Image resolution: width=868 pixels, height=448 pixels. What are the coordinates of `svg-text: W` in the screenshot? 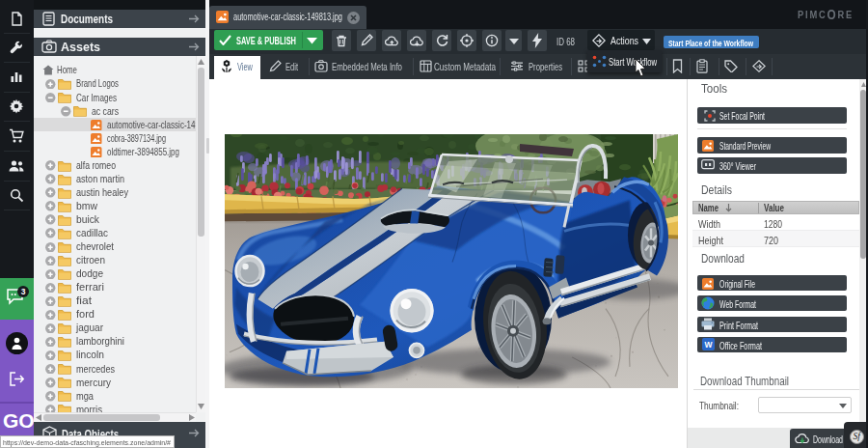 It's located at (708, 344).